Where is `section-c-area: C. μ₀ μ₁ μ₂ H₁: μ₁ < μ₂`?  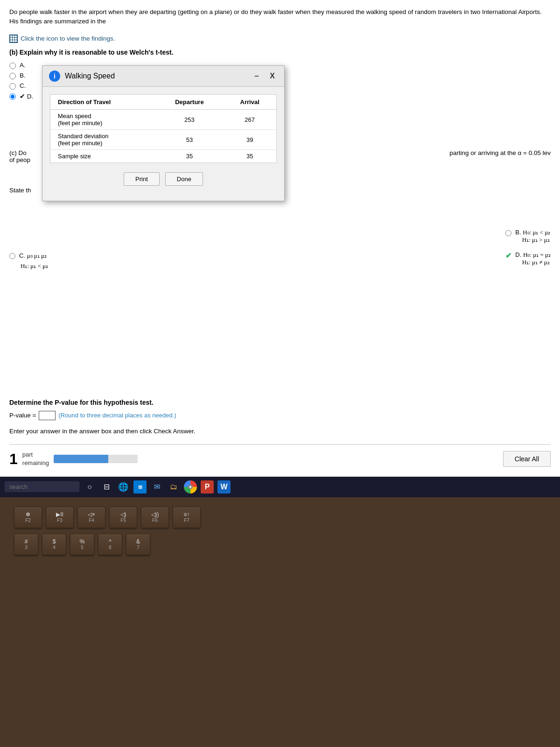 section-c-area: C. μ₀ μ₁ μ₂ H₁: μ₁ < μ₂ is located at coordinates (29, 261).